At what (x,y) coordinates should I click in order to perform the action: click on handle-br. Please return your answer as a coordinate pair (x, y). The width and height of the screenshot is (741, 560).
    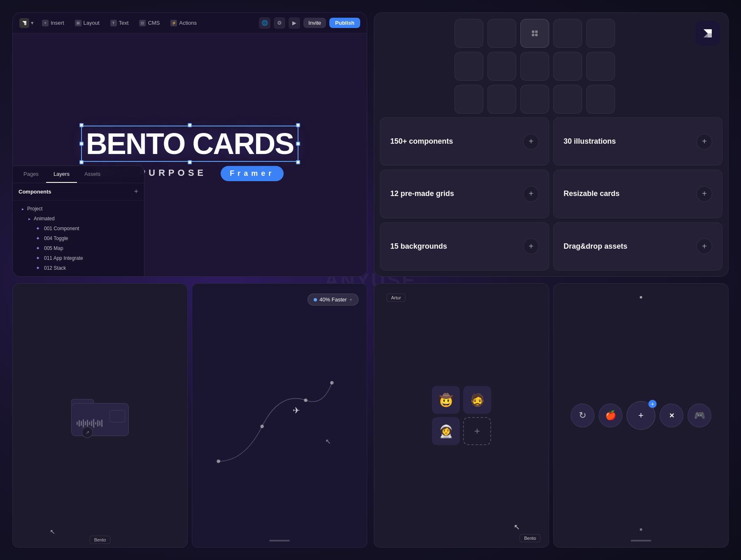
    Looking at the image, I should click on (298, 162).